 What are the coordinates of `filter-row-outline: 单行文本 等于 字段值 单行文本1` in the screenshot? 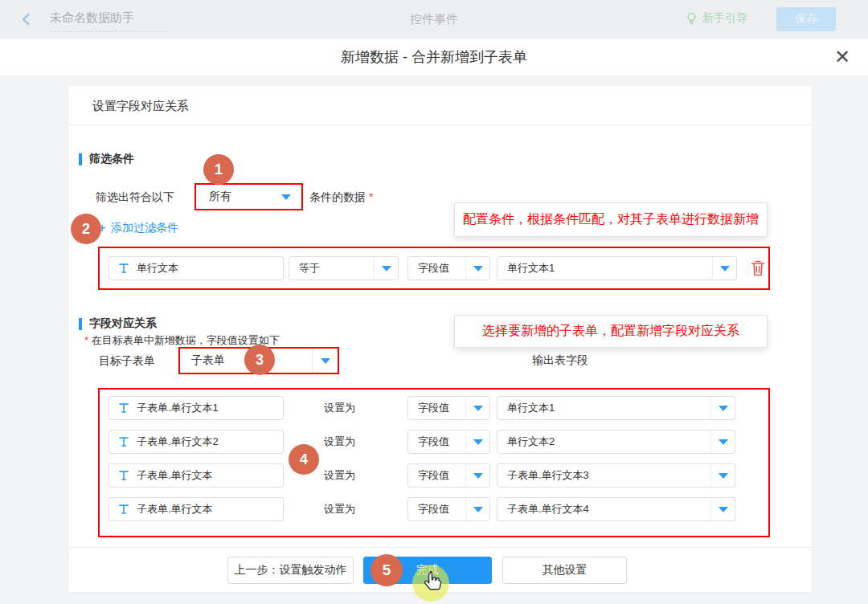 It's located at (434, 268).